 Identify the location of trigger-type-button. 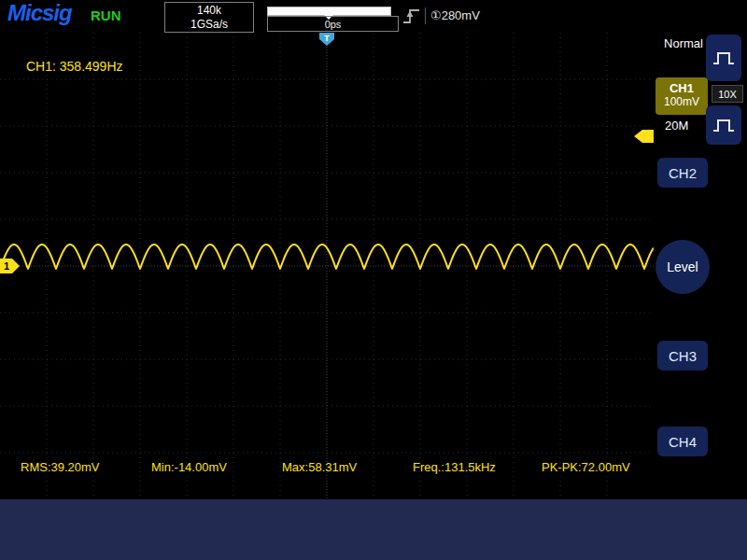
(724, 58).